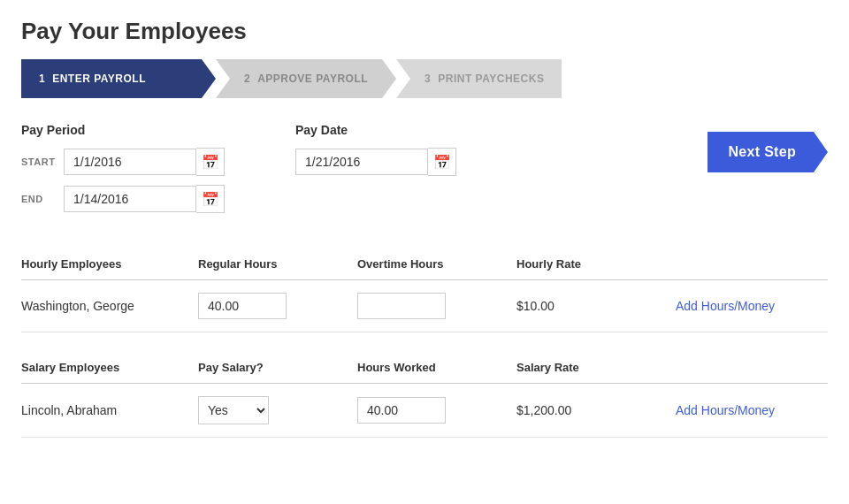  What do you see at coordinates (424, 79) in the screenshot?
I see `stepper: 1 Enter Payroll 2 Approve Payroll 3 Prin…` at bounding box center [424, 79].